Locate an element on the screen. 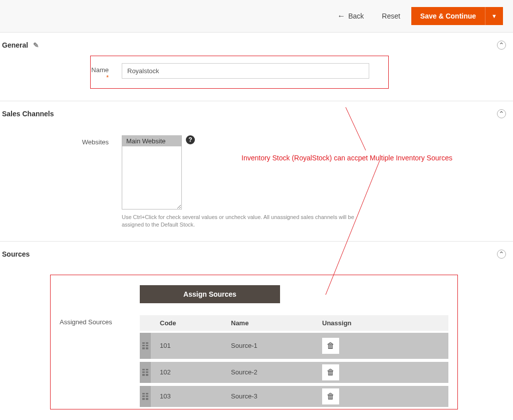  annotation-text: Inventory Stock (RoyalStock) can accpet … is located at coordinates (347, 158).